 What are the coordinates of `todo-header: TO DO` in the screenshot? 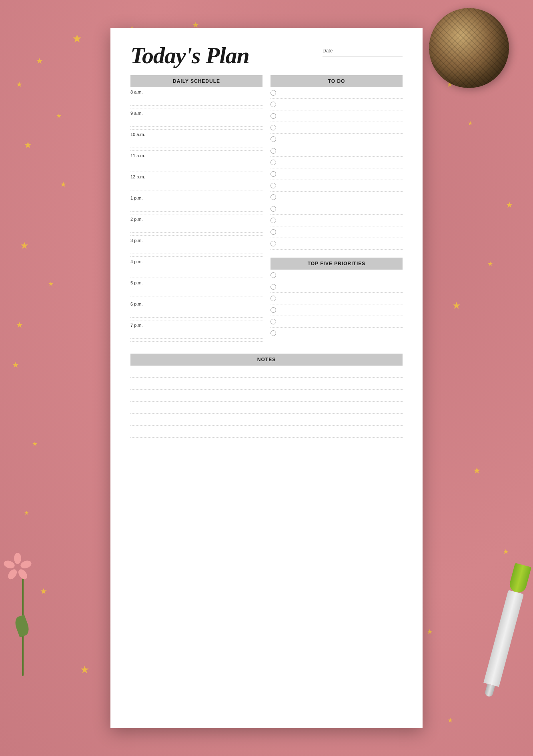 It's located at (337, 81).